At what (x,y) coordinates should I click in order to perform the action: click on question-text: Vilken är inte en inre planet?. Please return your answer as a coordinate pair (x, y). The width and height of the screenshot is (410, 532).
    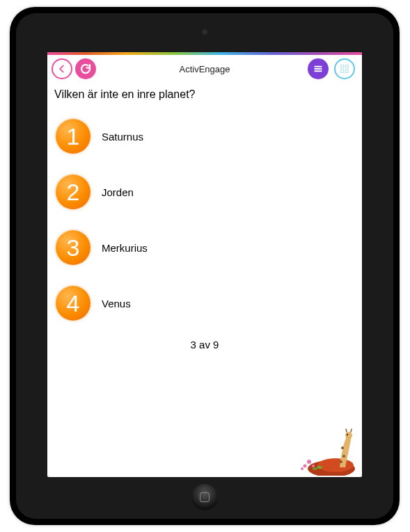
    Looking at the image, I should click on (205, 95).